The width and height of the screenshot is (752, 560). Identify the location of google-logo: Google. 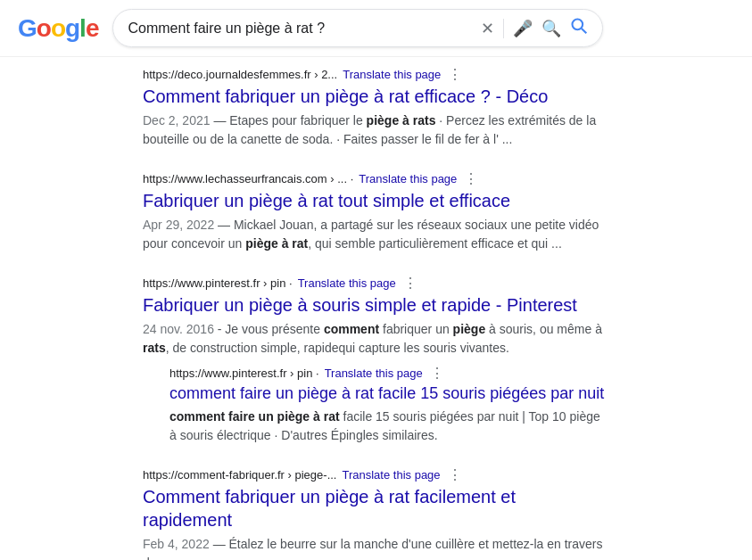
(58, 29).